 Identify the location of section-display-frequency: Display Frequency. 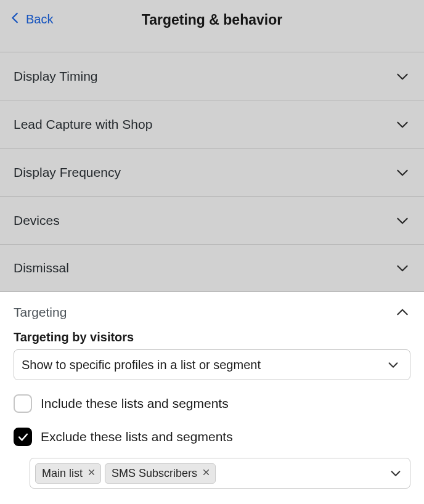
(212, 172).